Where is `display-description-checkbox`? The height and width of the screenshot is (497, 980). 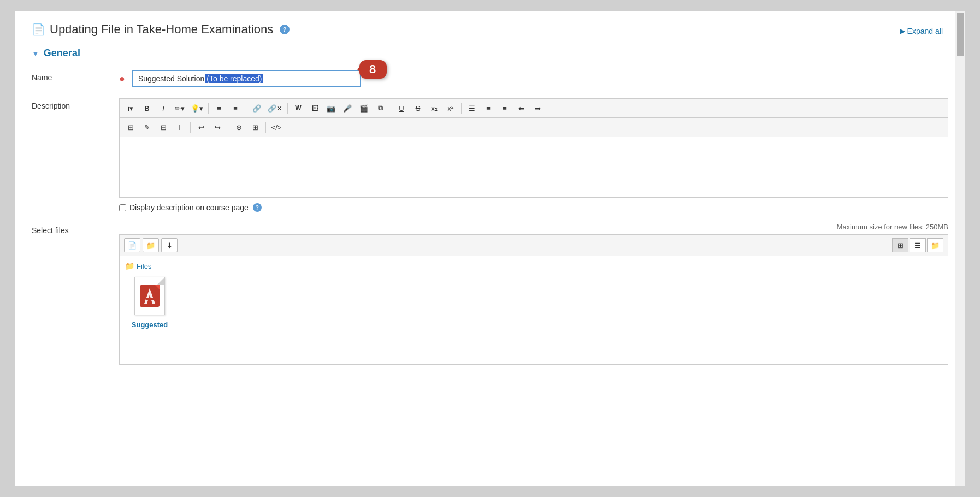
display-description-checkbox is located at coordinates (122, 208).